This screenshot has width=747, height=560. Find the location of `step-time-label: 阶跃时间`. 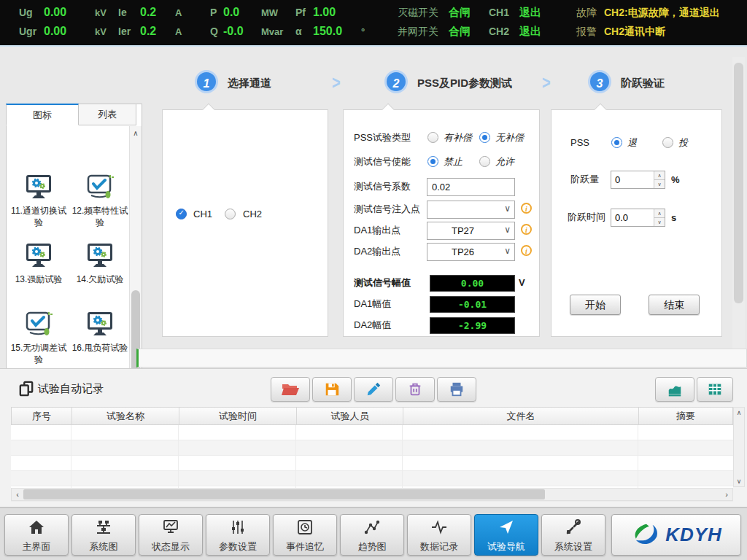

step-time-label: 阶跃时间 is located at coordinates (587, 217).